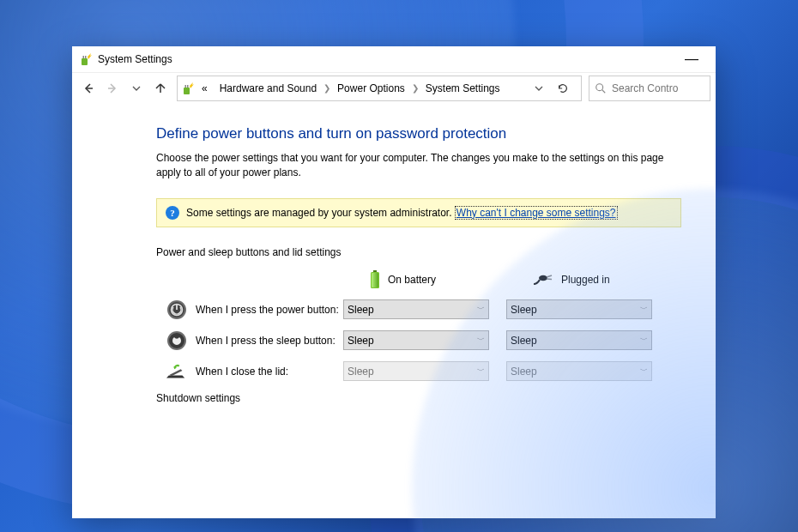 The image size is (798, 532). I want to click on col-plugged-label: Plugged in, so click(585, 280).